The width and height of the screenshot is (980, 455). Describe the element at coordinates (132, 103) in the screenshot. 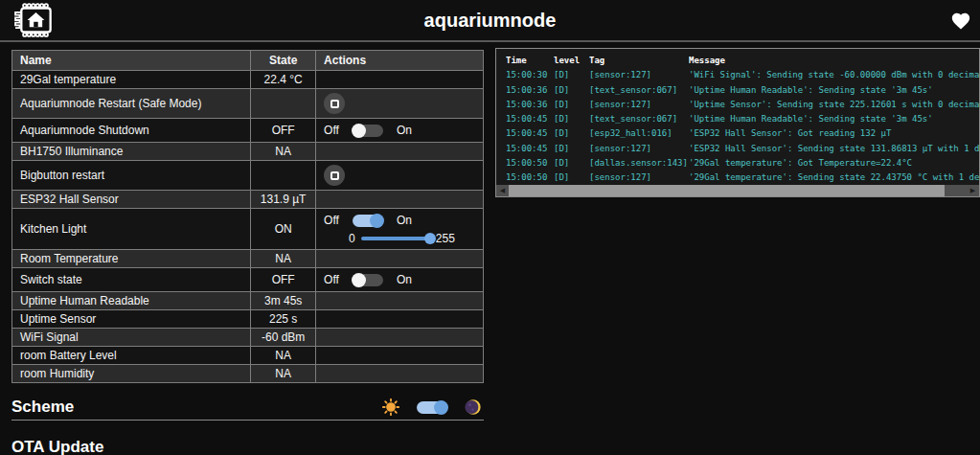

I see `entity-name: Aquariumnode Restart (Safe Mode)` at that location.